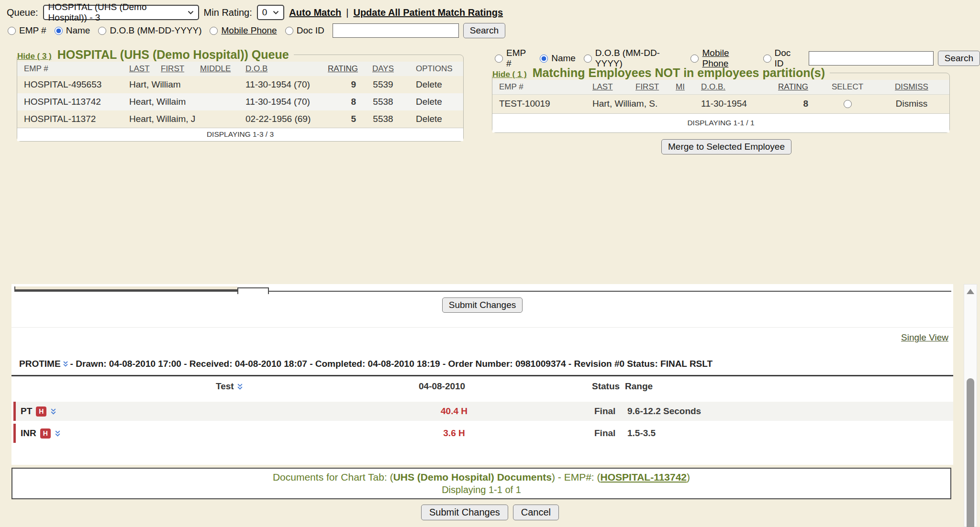  I want to click on horizontal-scrollbar-track, so click(126, 289).